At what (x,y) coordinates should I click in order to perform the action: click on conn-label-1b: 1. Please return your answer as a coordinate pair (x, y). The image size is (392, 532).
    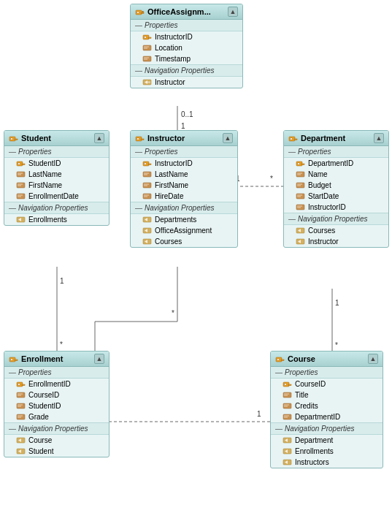
    Looking at the image, I should click on (62, 281).